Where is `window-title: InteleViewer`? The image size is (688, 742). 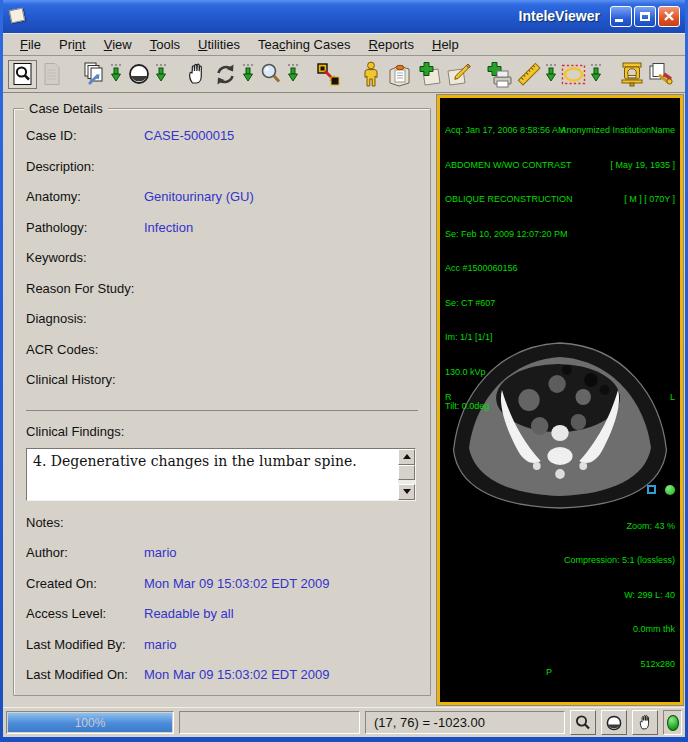 window-title: InteleViewer is located at coordinates (560, 16).